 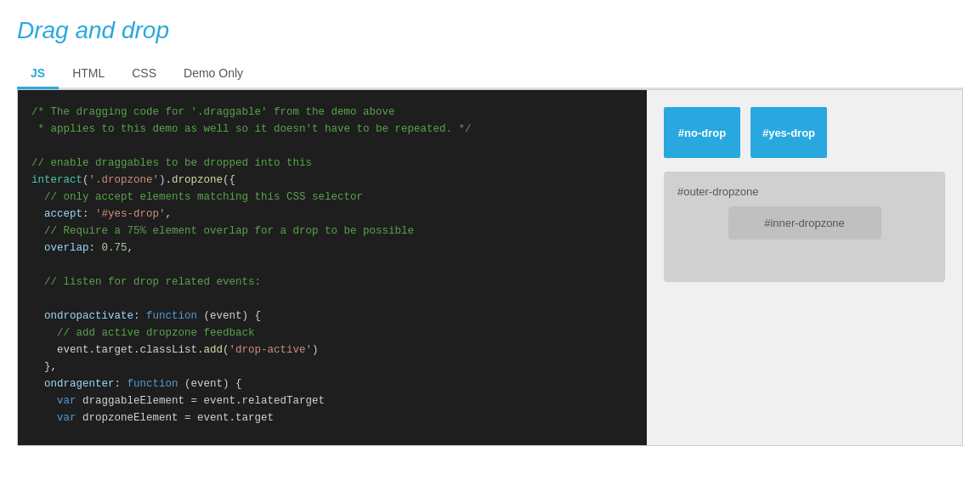 I want to click on tab-css: CSS, so click(x=144, y=75).